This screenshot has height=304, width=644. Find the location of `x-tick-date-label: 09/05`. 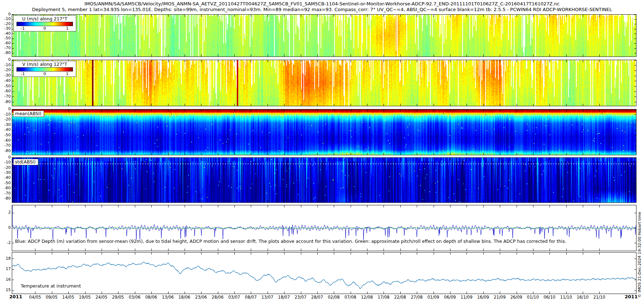

x-tick-date-label: 09/05 is located at coordinates (52, 297).